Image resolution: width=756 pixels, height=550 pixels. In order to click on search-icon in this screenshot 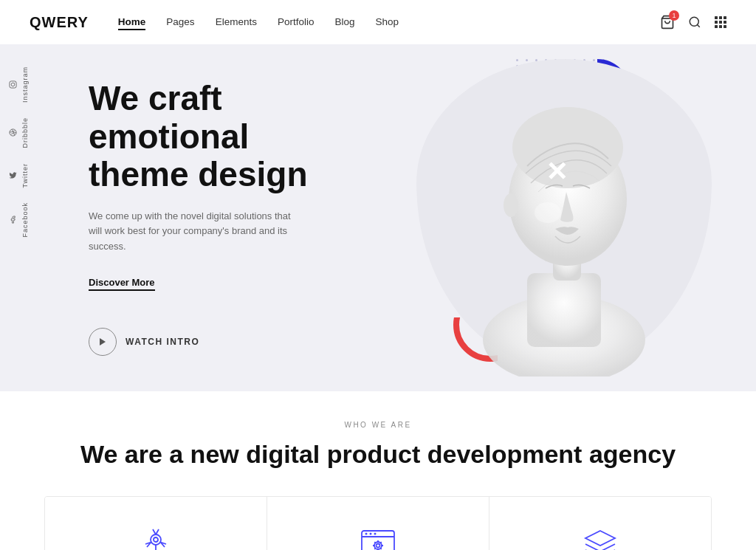, I will do `click(695, 22)`.